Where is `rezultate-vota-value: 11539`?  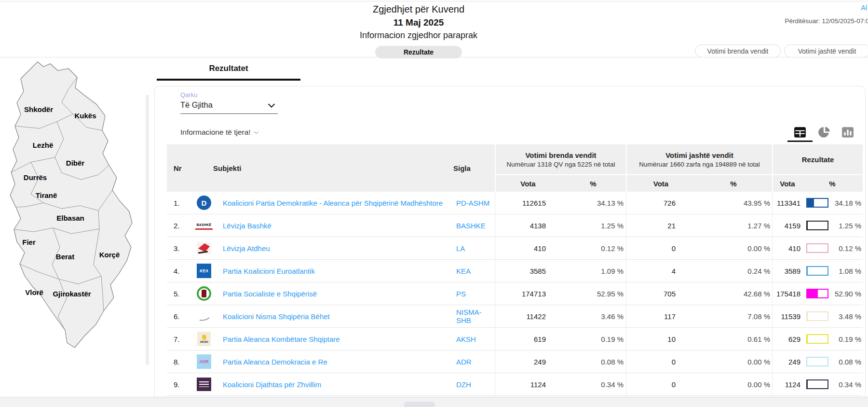 rezultate-vota-value: 11539 is located at coordinates (787, 317).